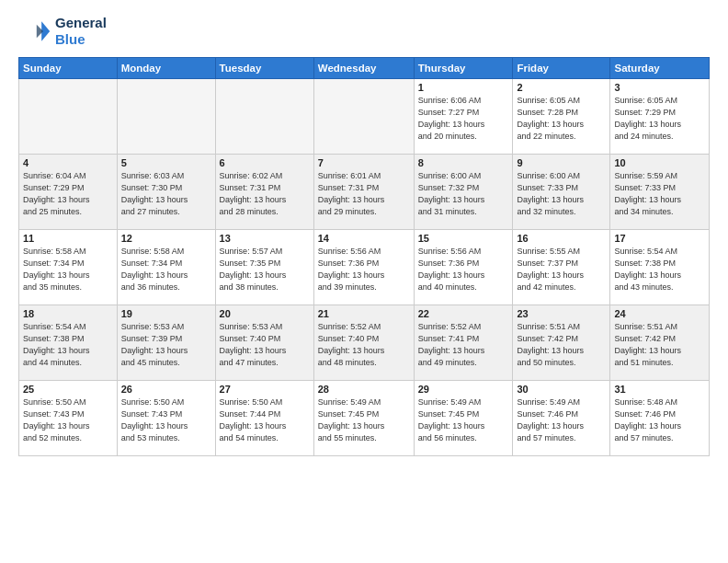  What do you see at coordinates (364, 345) in the screenshot?
I see `day-info: Sunrise: 5:52 AM Sunset: 7:40 PM Dayligh…` at bounding box center [364, 345].